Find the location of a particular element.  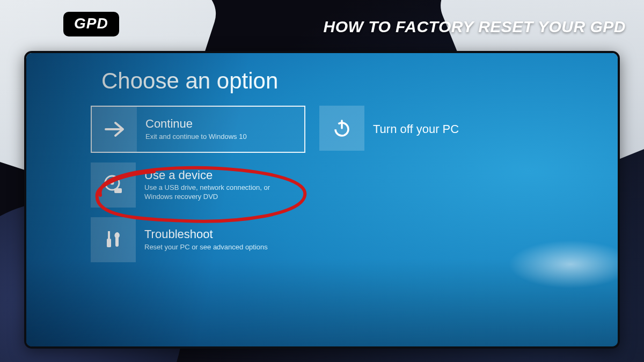

screen-heading: Choose an option is located at coordinates (190, 81).